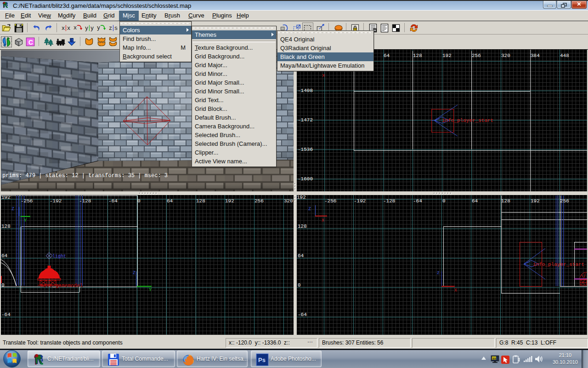 This screenshot has width=588, height=368. What do you see at coordinates (31, 42) in the screenshot?
I see `svg-text: C` at bounding box center [31, 42].